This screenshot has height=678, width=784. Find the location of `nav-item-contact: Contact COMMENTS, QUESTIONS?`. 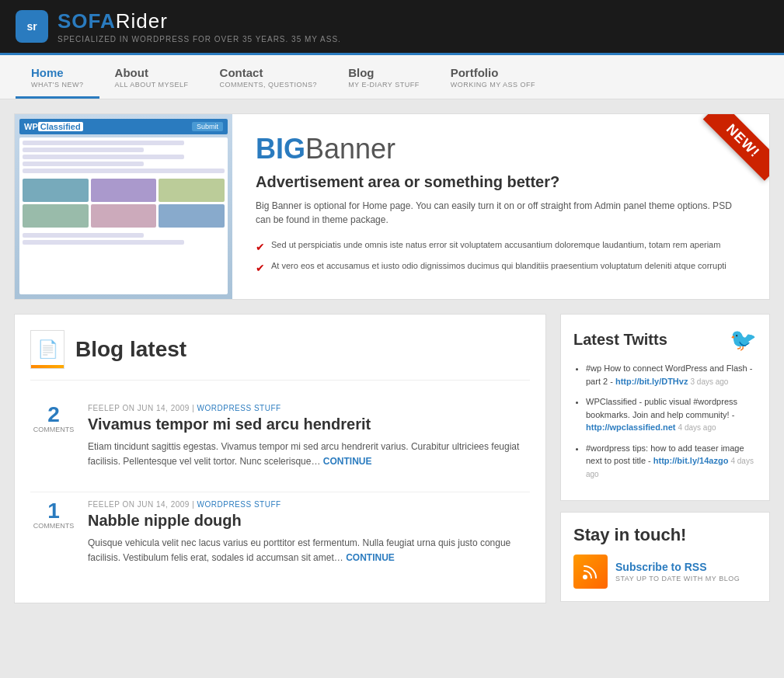

nav-item-contact: Contact COMMENTS, QUESTIONS? is located at coordinates (269, 77).